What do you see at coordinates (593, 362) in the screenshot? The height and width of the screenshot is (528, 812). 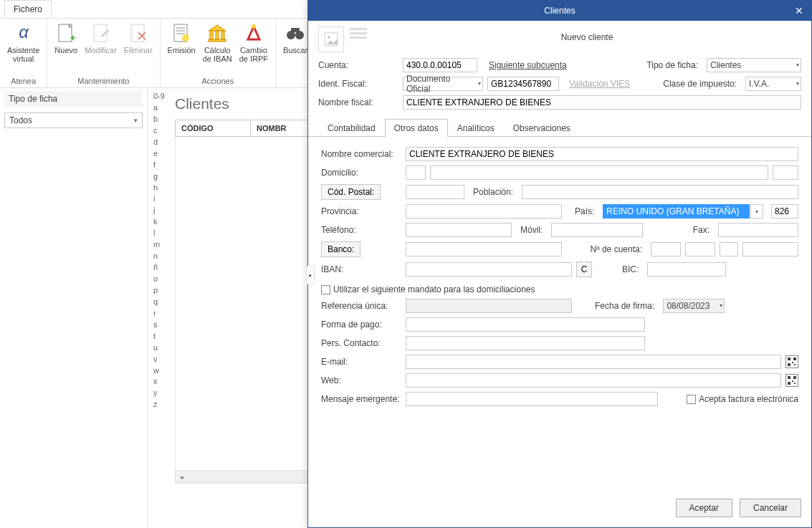 I see `email-input` at bounding box center [593, 362].